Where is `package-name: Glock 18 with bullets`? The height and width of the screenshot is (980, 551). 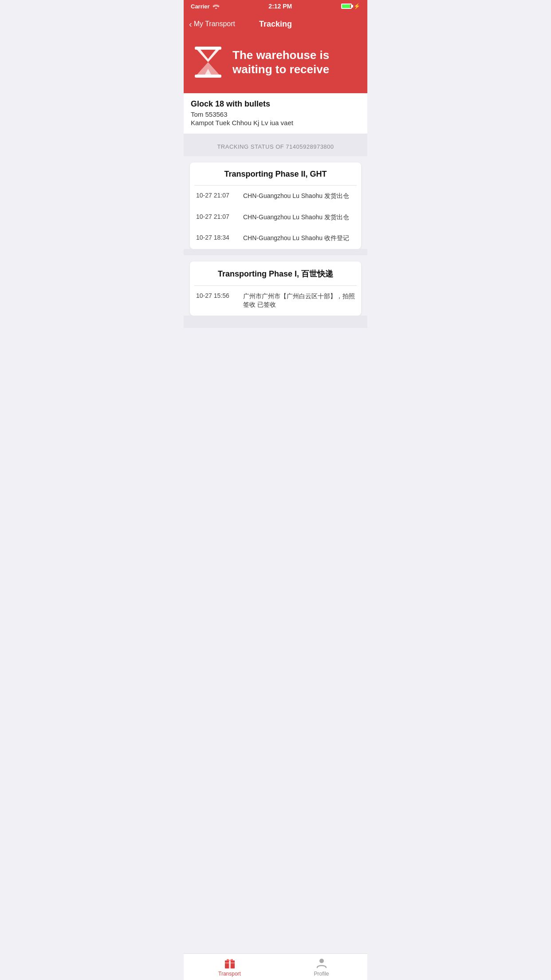 package-name: Glock 18 with bullets is located at coordinates (276, 104).